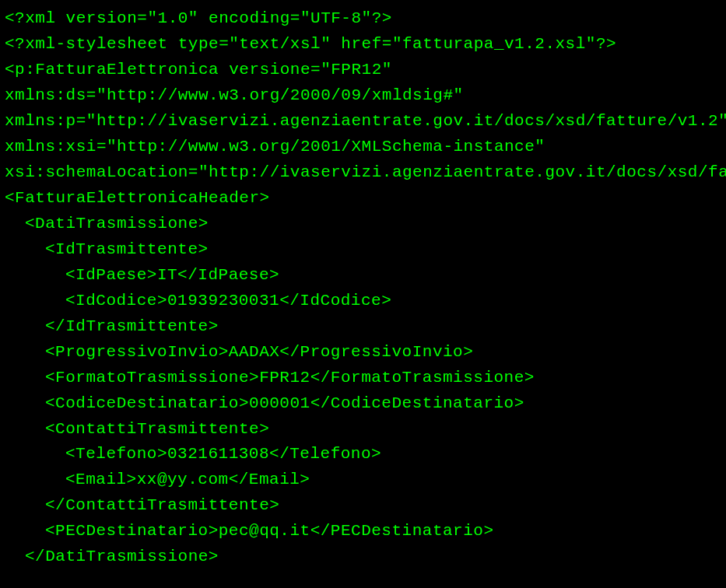 Image resolution: width=726 pixels, height=588 pixels. I want to click on code-line: xmlns:ds="http://www.w3.org/2000/09/xmld…, so click(366, 96).